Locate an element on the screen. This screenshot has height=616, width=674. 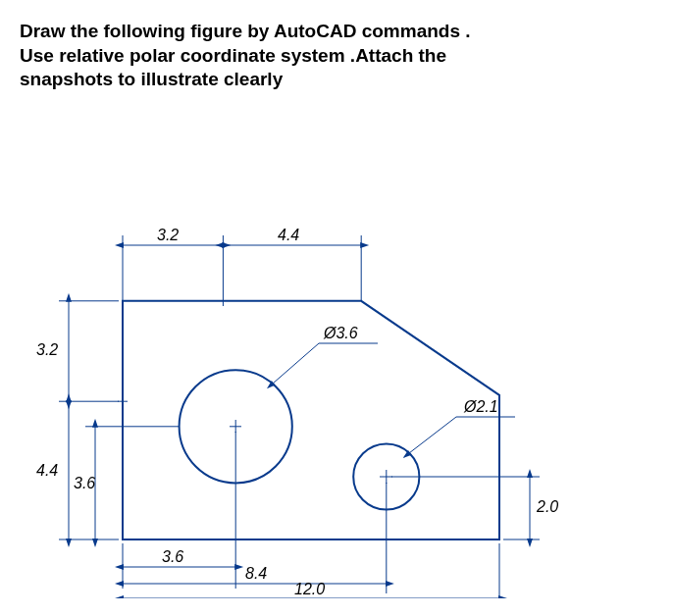
instruction-line1: Draw the following figure by AutoCAD com… is located at coordinates (245, 31).